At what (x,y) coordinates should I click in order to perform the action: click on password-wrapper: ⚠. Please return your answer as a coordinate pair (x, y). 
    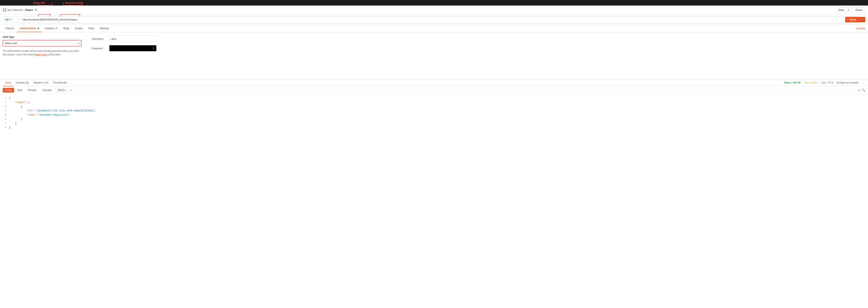
    Looking at the image, I should click on (133, 48).